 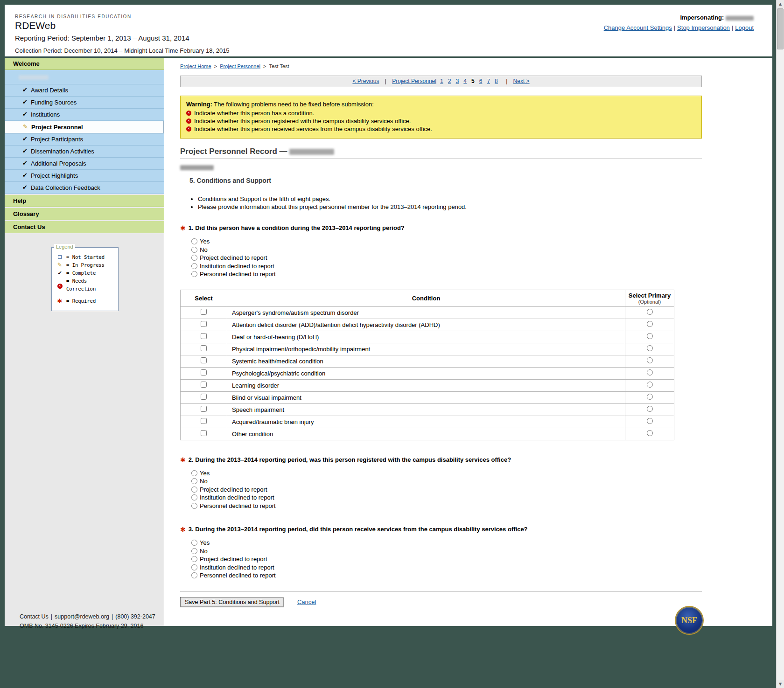 What do you see at coordinates (34, 617) in the screenshot?
I see `footer-contact-link: Contact Us` at bounding box center [34, 617].